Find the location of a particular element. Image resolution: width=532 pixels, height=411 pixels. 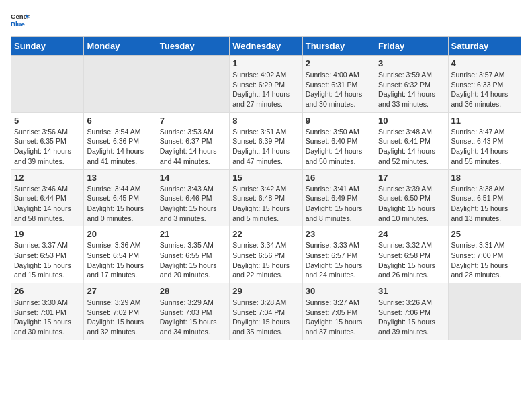

day-number: 22 is located at coordinates (266, 234).